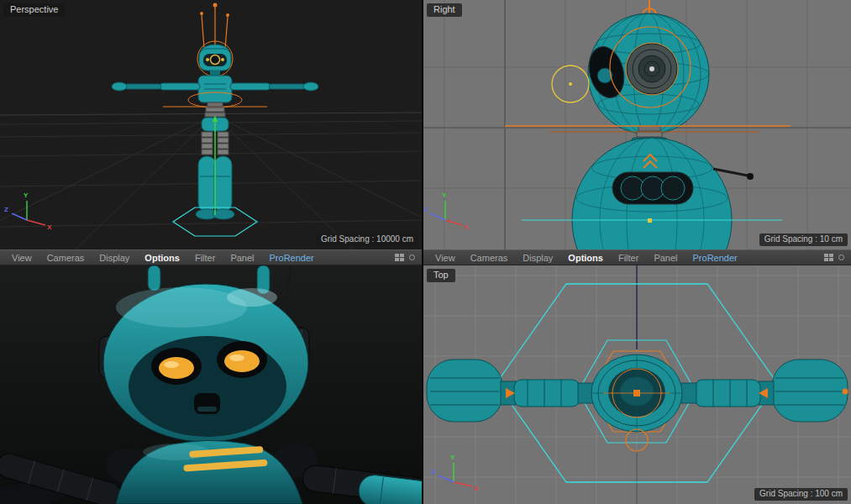 This screenshot has width=851, height=504. I want to click on grid-spacing-badge: Grid Spacing : 100 cm, so click(801, 494).